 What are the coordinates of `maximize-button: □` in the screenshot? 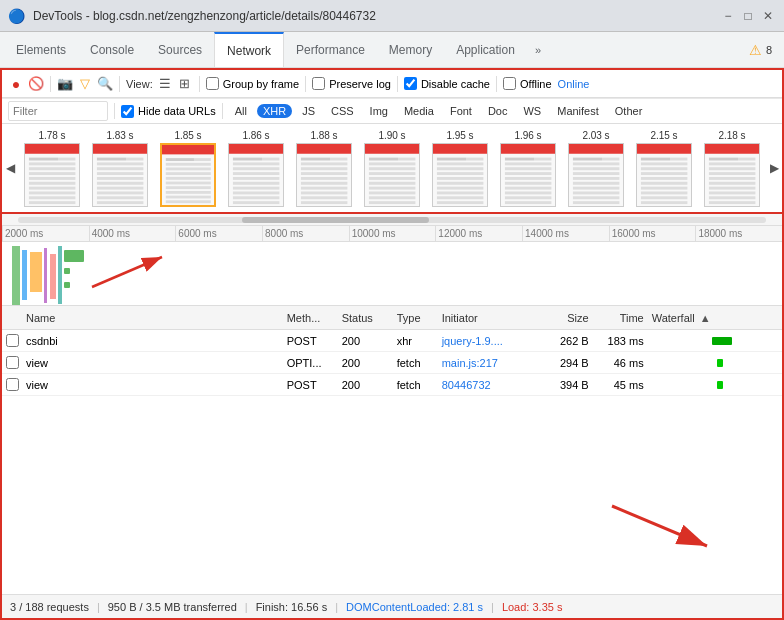 It's located at (748, 16).